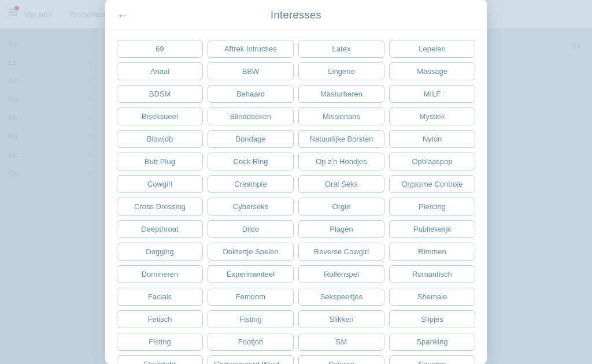 This screenshot has height=364, width=592. I want to click on interest-tag: Footjob, so click(251, 342).